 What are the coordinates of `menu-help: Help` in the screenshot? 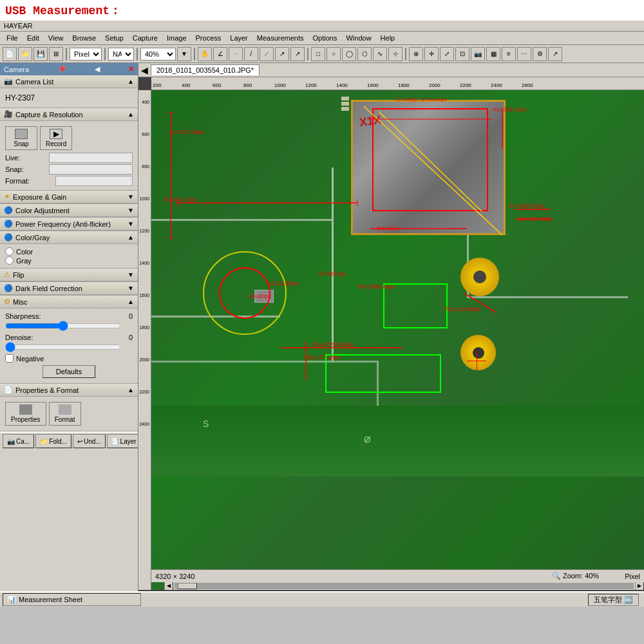 It's located at (388, 38).